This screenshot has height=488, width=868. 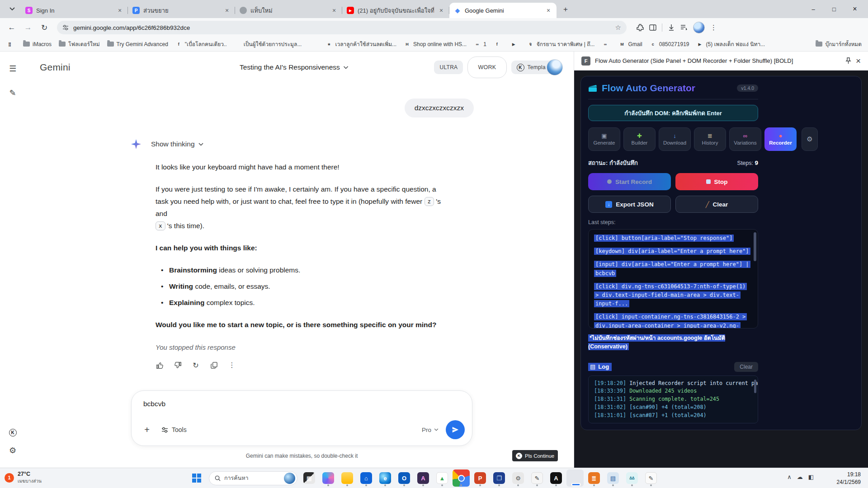 What do you see at coordinates (673, 251) in the screenshot?
I see `step-entry: [keydown] div[aria-label="Enter a prompt…` at bounding box center [673, 251].